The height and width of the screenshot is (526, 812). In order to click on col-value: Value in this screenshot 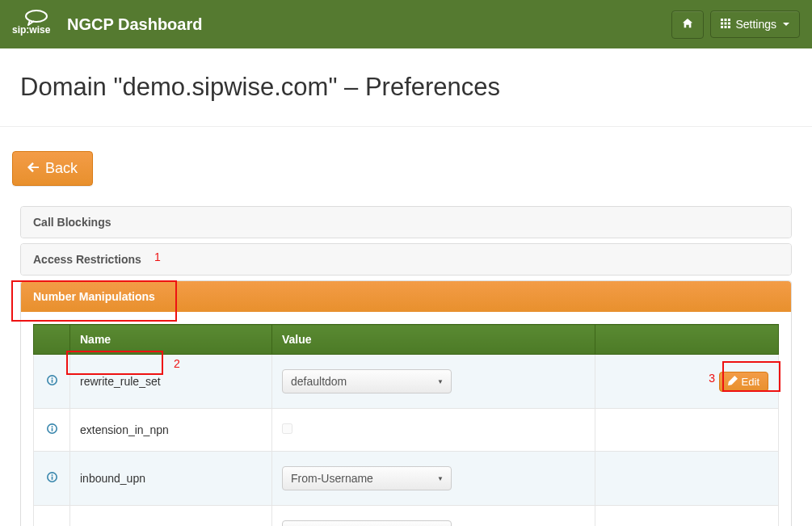, I will do `click(434, 339)`.